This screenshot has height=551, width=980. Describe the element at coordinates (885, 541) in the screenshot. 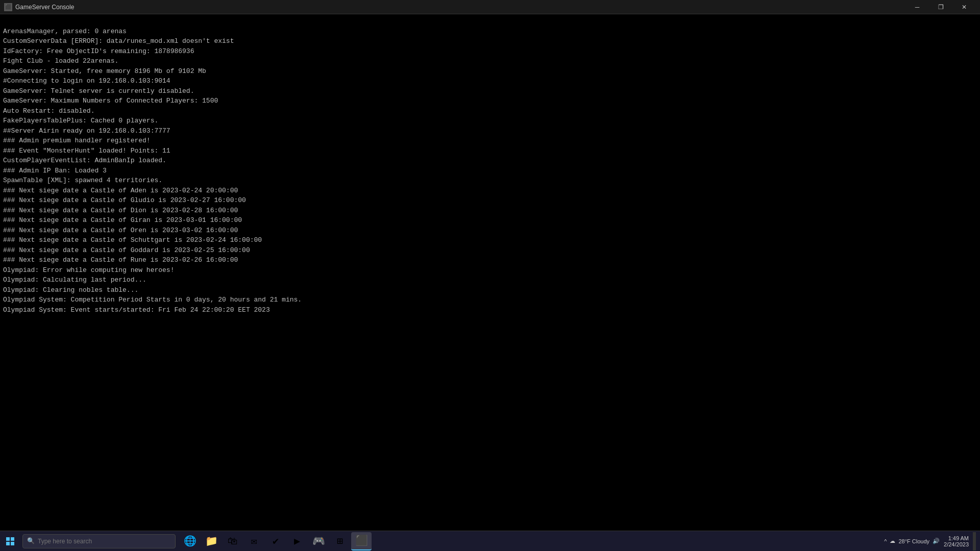

I see `tray-chevron: ^` at that location.